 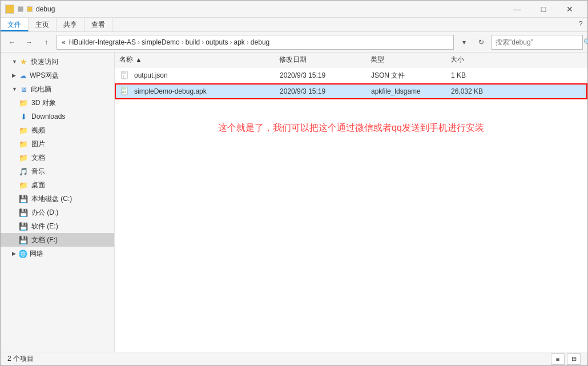 I want to click on col-header-name: 名称 ▲, so click(x=199, y=59).